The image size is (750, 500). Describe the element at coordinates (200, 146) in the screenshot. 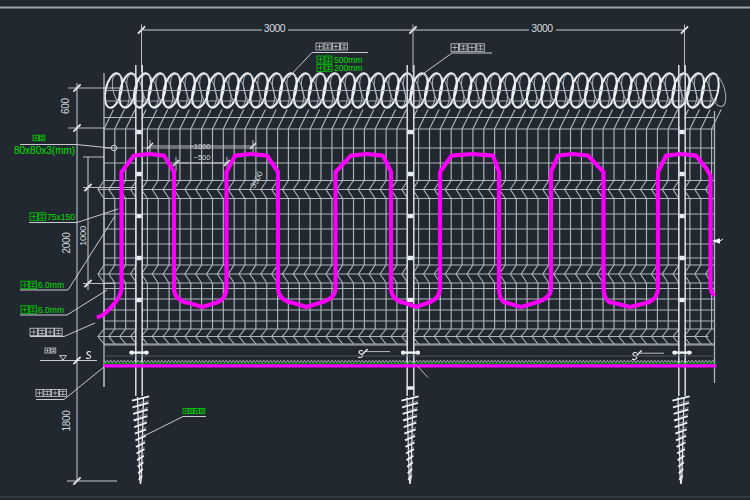

I see `svg-text: ~1000` at that location.